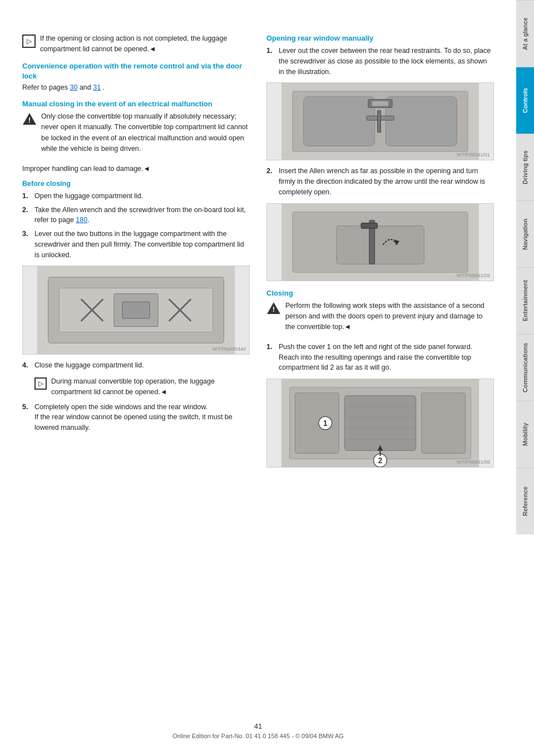 Image resolution: width=534 pixels, height=756 pixels. What do you see at coordinates (525, 301) in the screenshot?
I see `tab-entertainment: Entertainment` at bounding box center [525, 301].